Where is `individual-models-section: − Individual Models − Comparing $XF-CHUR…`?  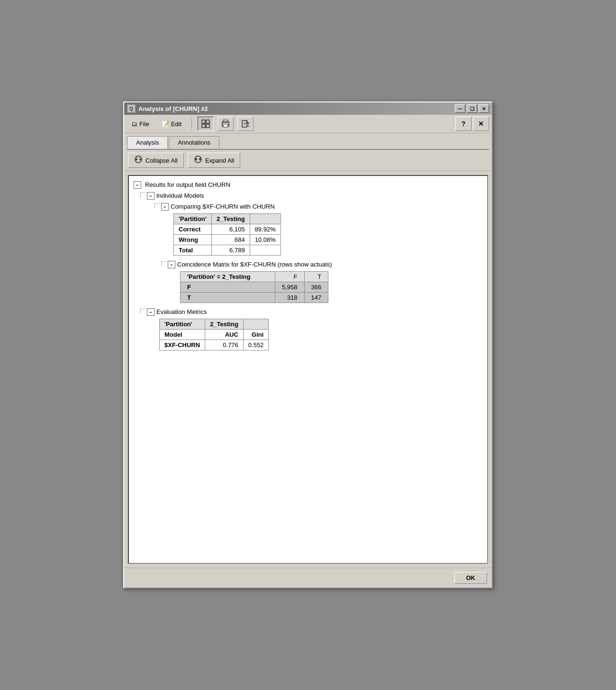
individual-models-section: − Individual Models − Comparing $XF-CHUR… is located at coordinates (311, 248).